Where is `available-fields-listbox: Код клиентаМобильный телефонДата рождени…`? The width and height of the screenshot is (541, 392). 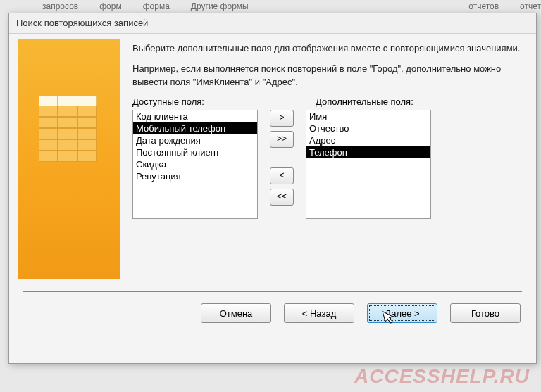 available-fields-listbox: Код клиентаМобильный телефонДата рождени… is located at coordinates (195, 165).